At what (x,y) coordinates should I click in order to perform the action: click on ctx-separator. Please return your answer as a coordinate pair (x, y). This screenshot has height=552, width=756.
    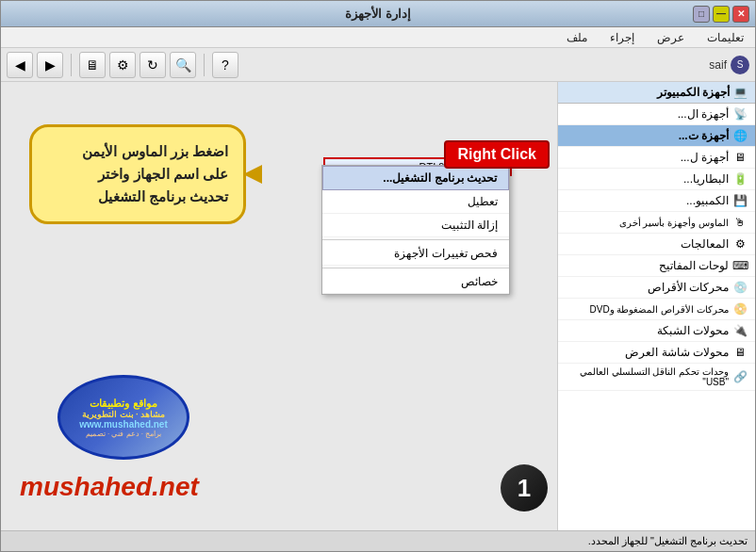
    Looking at the image, I should click on (416, 239).